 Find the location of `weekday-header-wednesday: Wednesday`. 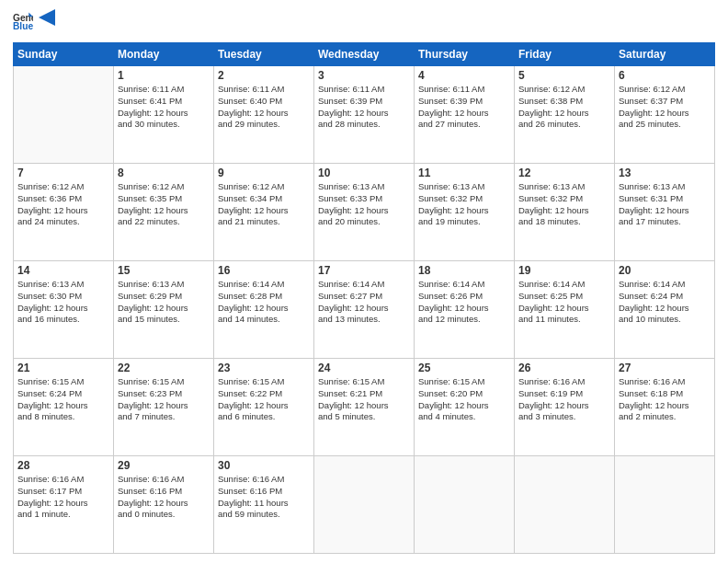

weekday-header-wednesday: Wednesday is located at coordinates (364, 55).